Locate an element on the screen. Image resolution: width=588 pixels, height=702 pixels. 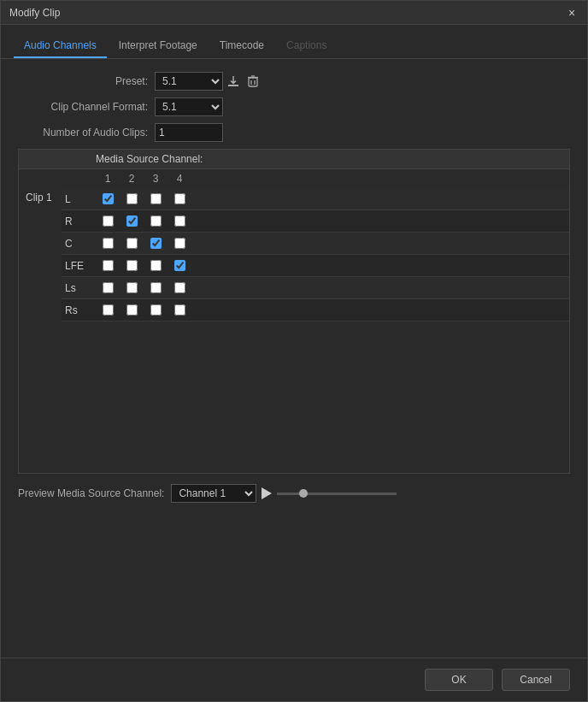
table-row: L is located at coordinates (315, 199).